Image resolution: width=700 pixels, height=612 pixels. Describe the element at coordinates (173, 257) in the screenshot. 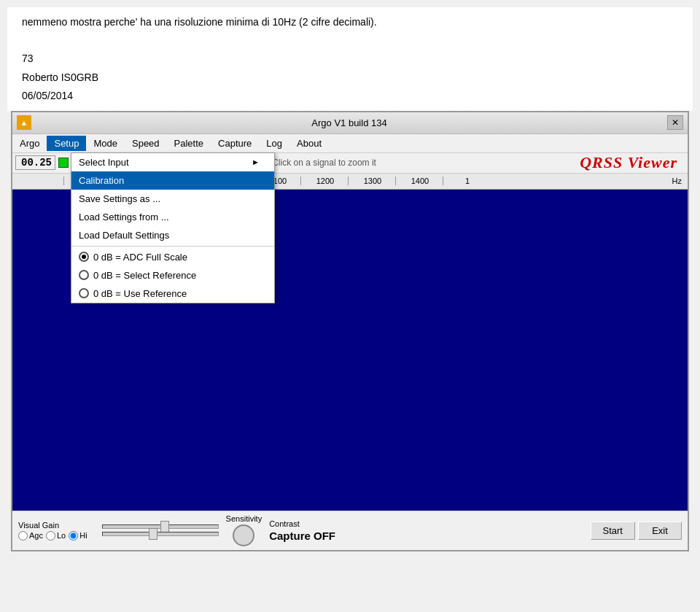

I see `dropdown-adc-full-scale: 0 dB = ADC Full Scale` at that location.